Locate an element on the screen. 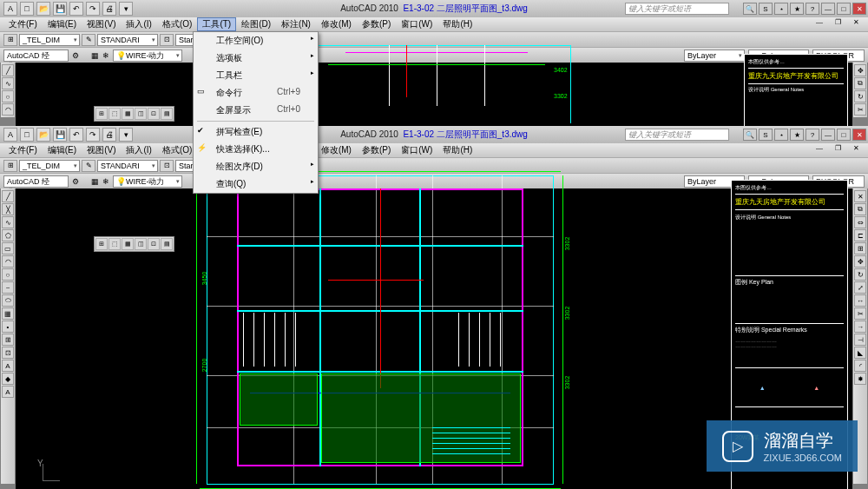 The image size is (868, 489). mirror-icon: ⇔ is located at coordinates (860, 222).